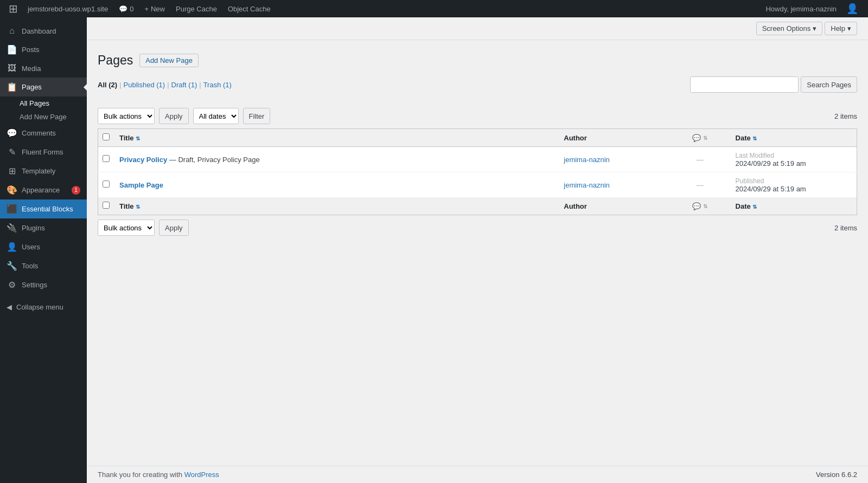 The image size is (868, 483). What do you see at coordinates (794, 206) in the screenshot?
I see `date-column-footer: Date ⇅` at bounding box center [794, 206].